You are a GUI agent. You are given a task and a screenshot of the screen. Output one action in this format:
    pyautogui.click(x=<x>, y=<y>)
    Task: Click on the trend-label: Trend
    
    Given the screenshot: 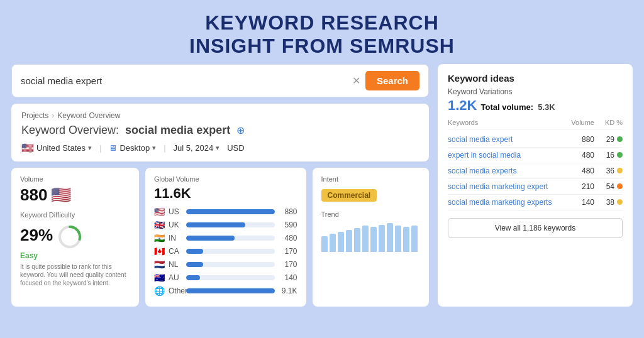 What is the action you would take?
    pyautogui.click(x=371, y=214)
    